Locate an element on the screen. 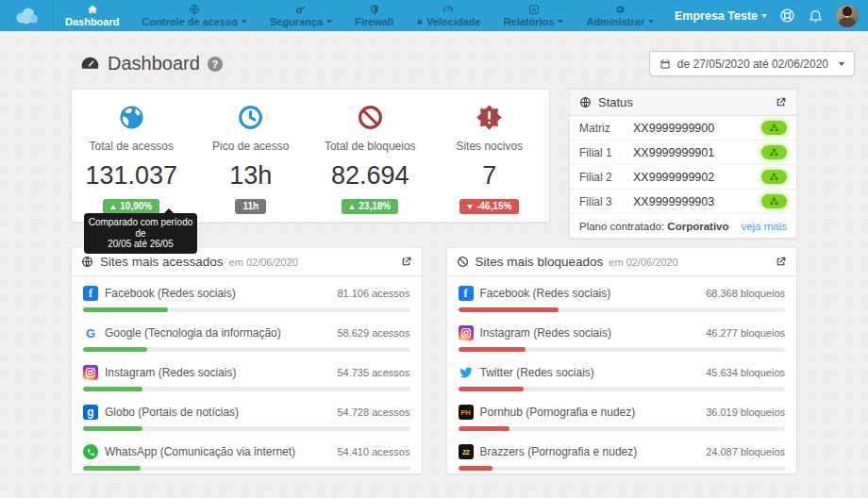 The width and height of the screenshot is (868, 498). clock-icon is located at coordinates (251, 117).